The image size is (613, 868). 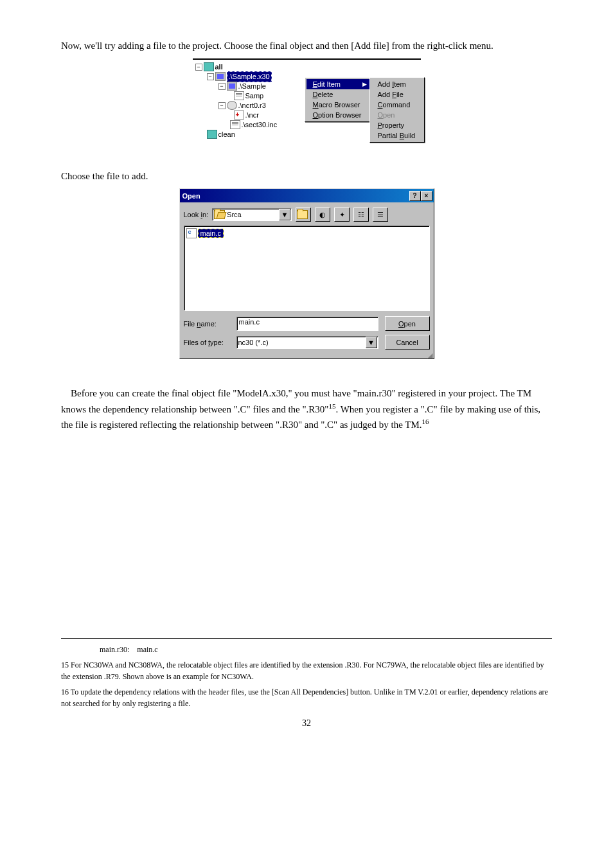 I want to click on paragraph-choose-file: Choose the file to add., so click(x=306, y=176).